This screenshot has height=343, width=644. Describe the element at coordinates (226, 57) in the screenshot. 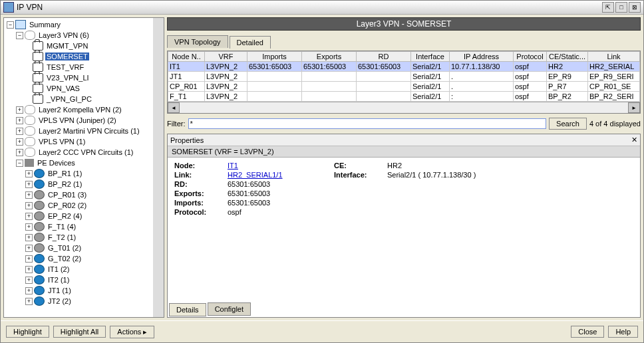

I see `column-header: VRF` at that location.